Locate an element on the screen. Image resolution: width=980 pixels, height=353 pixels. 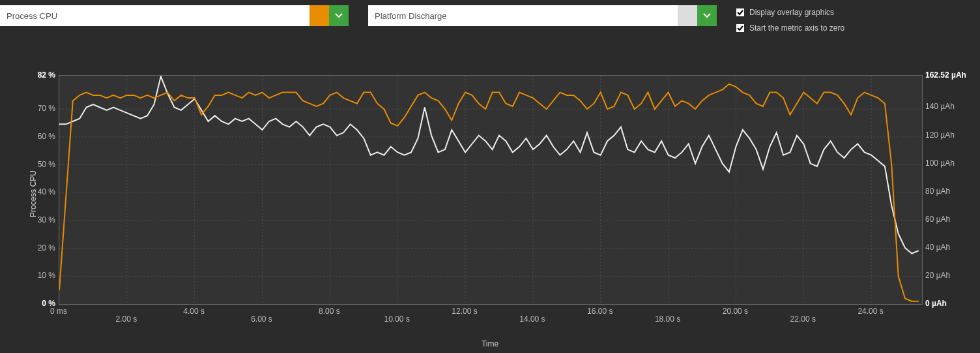
metric-left-color-swatch is located at coordinates (319, 16).